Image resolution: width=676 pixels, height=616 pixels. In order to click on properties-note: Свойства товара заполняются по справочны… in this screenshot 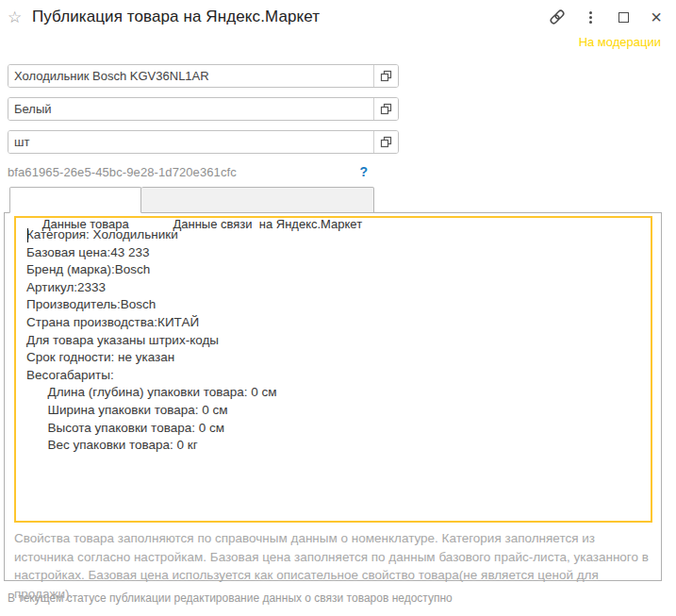, I will do `click(333, 566)`.